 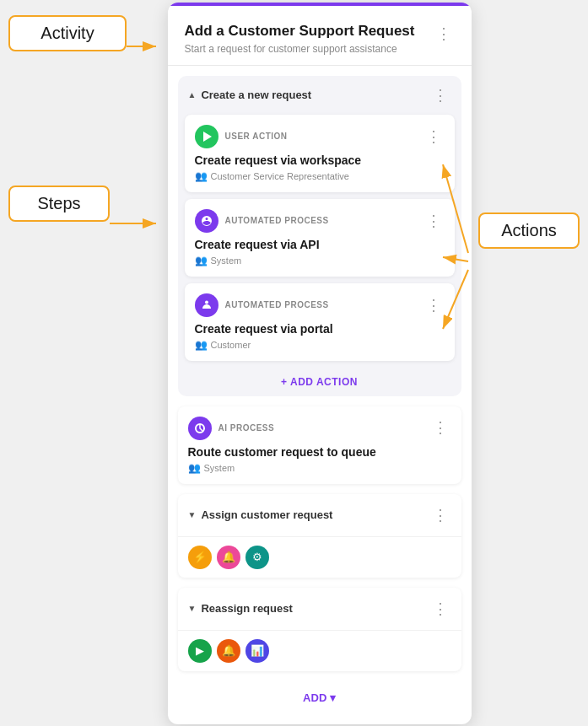 I want to click on actor-group-icon-0: 👥, so click(x=201, y=176).